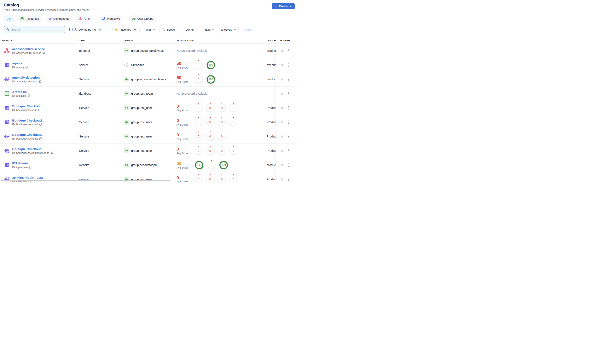 The width and height of the screenshot is (595, 364). Describe the element at coordinates (211, 79) in the screenshot. I see `scorecard-ring: 100` at that location.